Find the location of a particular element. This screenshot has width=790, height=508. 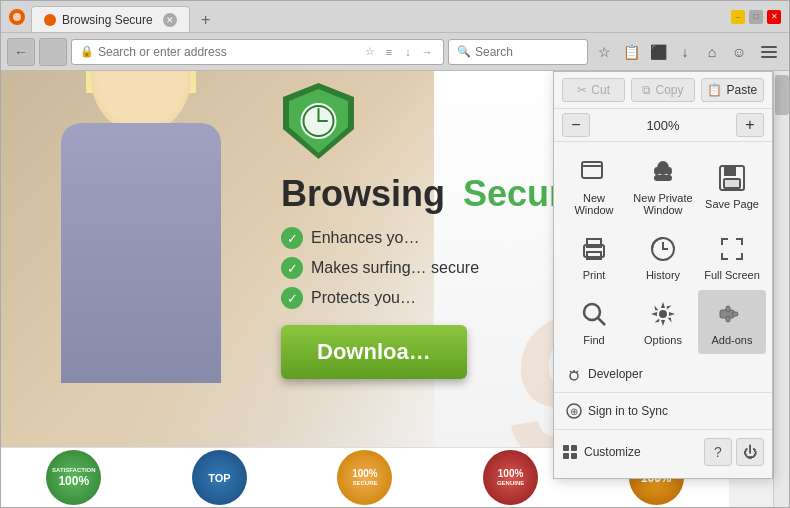

customize-label: Customize is located at coordinates (612, 452).